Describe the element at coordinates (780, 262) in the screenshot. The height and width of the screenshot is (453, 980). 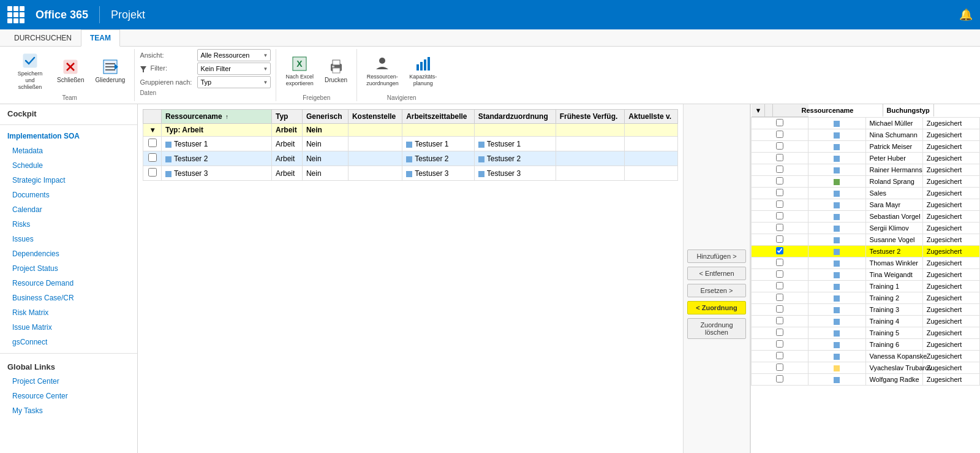
I see `right-row12-checkbox` at that location.